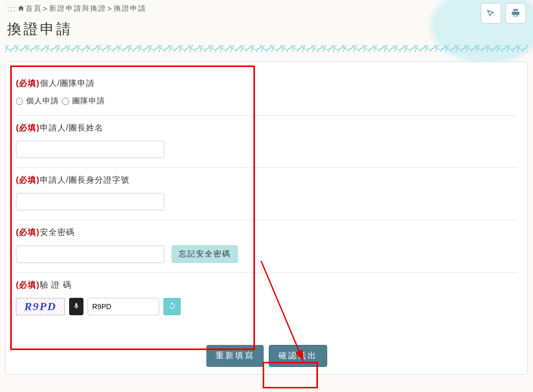 The height and width of the screenshot is (392, 533). I want to click on radio-team-label: 團隊申請, so click(89, 101).